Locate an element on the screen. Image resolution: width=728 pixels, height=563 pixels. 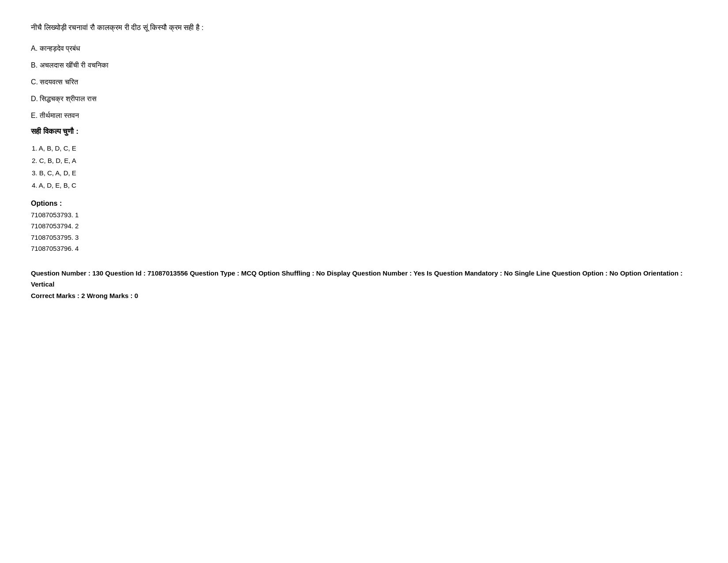
option-d: D. सिद्धचक्र श्रीपाल रास is located at coordinates (364, 99).